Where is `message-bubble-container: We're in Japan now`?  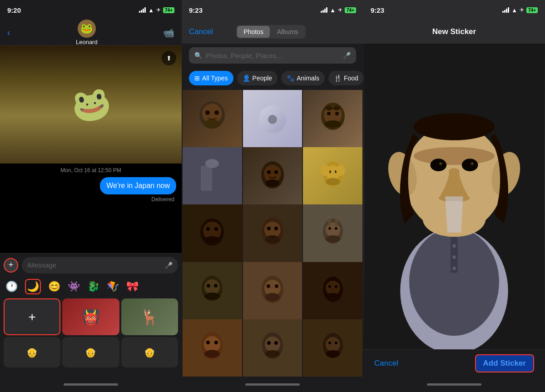 message-bubble-container: We're in Japan now is located at coordinates (91, 186).